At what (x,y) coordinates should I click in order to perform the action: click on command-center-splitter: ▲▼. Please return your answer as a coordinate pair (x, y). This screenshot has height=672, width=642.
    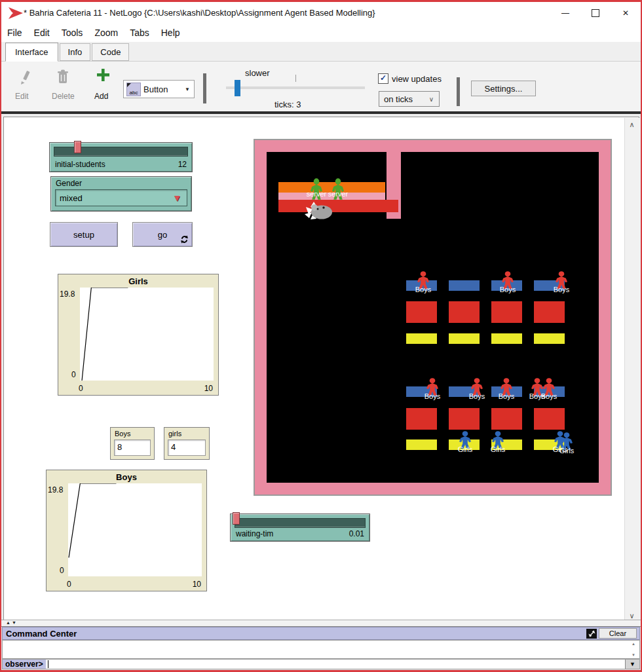
    Looking at the image, I should click on (321, 624).